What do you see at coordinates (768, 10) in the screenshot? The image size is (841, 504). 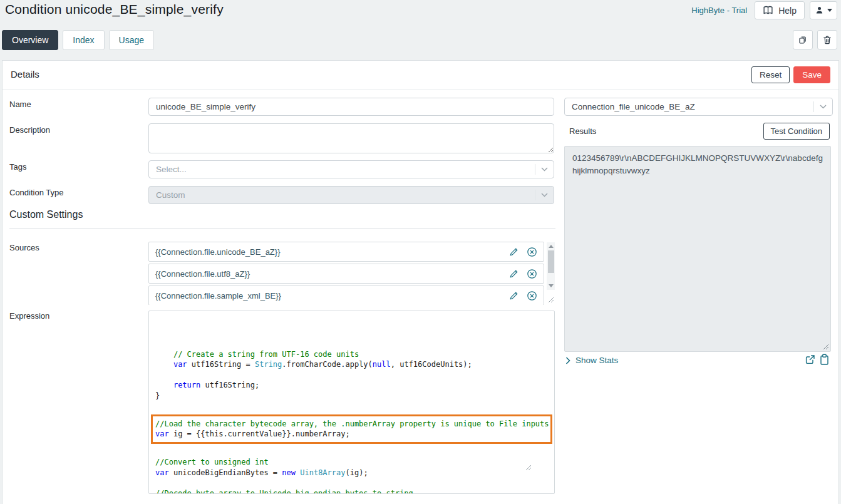 I see `book-icon` at bounding box center [768, 10].